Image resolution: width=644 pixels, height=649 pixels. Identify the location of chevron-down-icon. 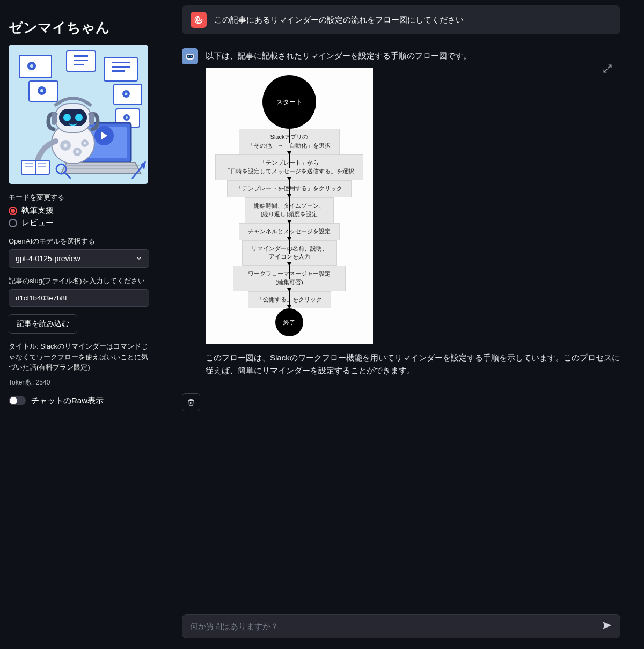
(139, 259).